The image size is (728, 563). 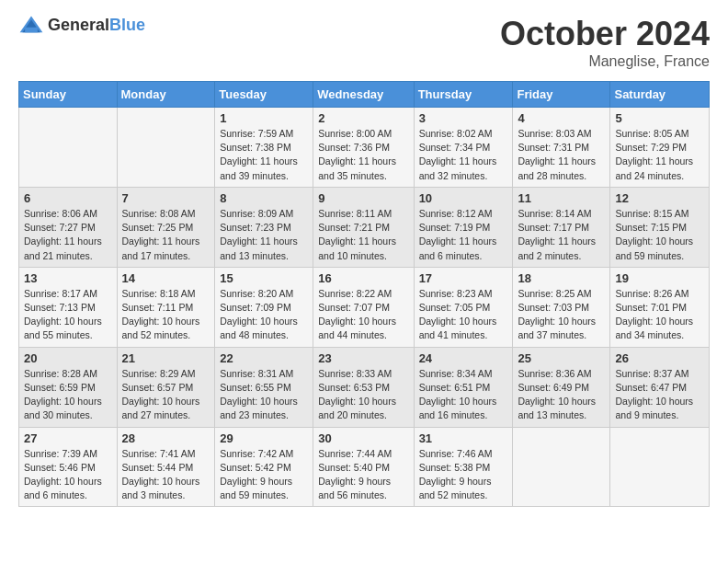 What do you see at coordinates (264, 199) in the screenshot?
I see `day-number: 8` at bounding box center [264, 199].